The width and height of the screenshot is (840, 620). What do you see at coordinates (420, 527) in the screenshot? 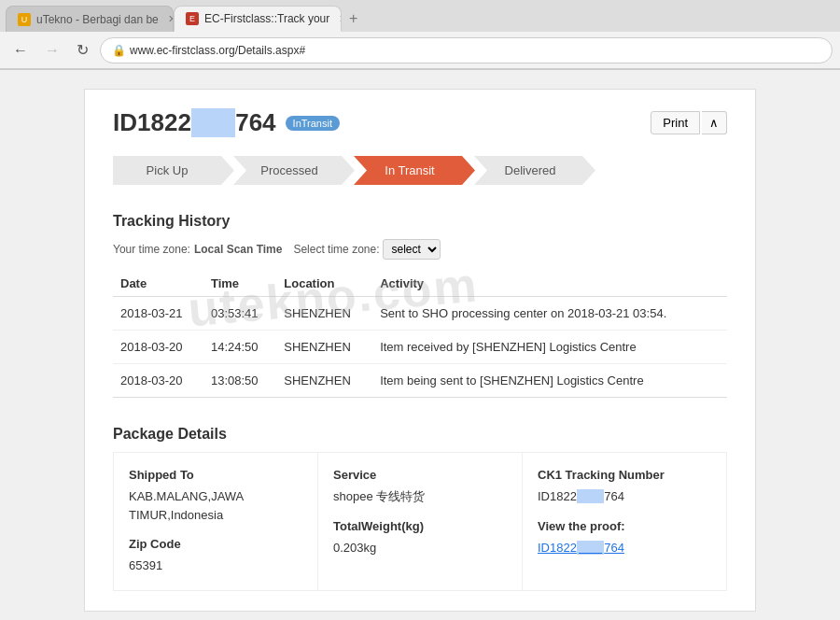
I see `weight-label: TotalWeight(kg)` at bounding box center [420, 527].